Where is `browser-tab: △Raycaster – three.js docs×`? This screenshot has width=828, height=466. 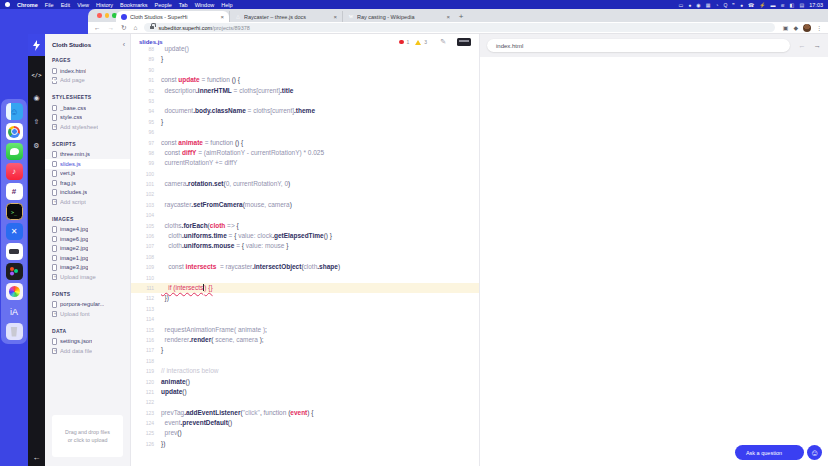 browser-tab: △Raycaster – three.js docs× is located at coordinates (286, 16).